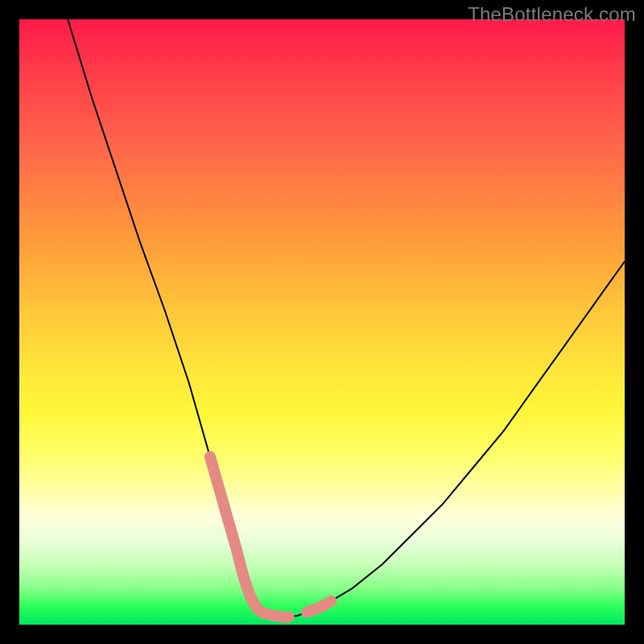 The image size is (644, 644). Describe the element at coordinates (552, 14) in the screenshot. I see `attribution-text: TheBottleneck.com` at that location.